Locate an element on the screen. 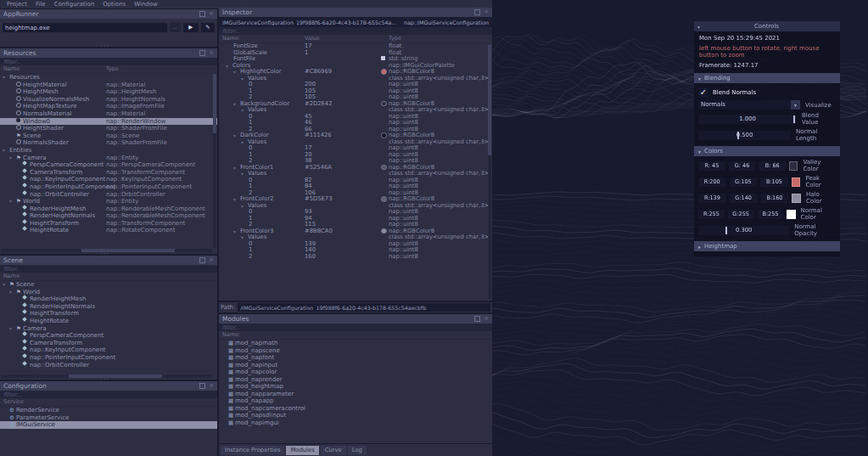 The width and height of the screenshot is (868, 456). tree-item: HeightRotatenap::RotateComponent is located at coordinates (109, 231).